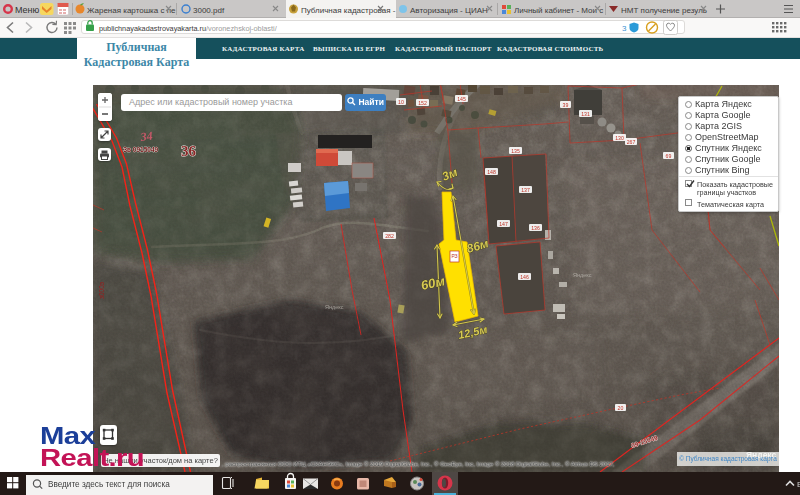 Image resolution: width=800 pixels, height=495 pixels. Describe the element at coordinates (536, 228) in the screenshot. I see `svg-text: 136` at that location.